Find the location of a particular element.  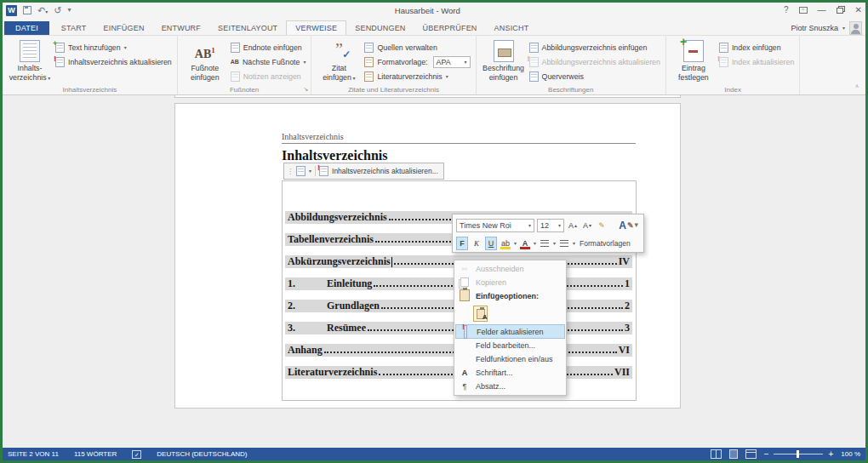

styles-gallery-icon: A✎▾ is located at coordinates (628, 226).